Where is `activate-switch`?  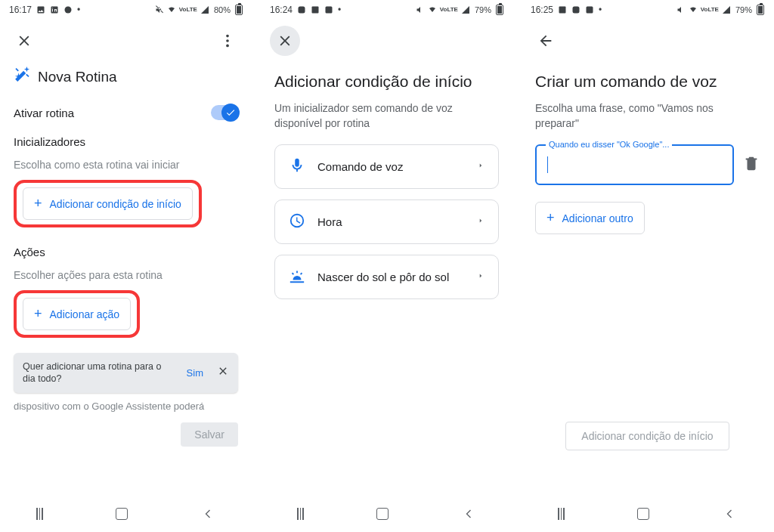
activate-switch is located at coordinates (224, 113).